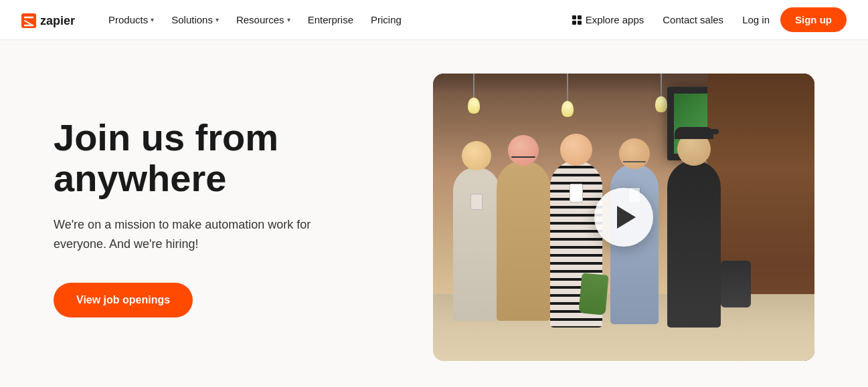  Describe the element at coordinates (58, 21) in the screenshot. I see `svg-text: zapier` at that location.